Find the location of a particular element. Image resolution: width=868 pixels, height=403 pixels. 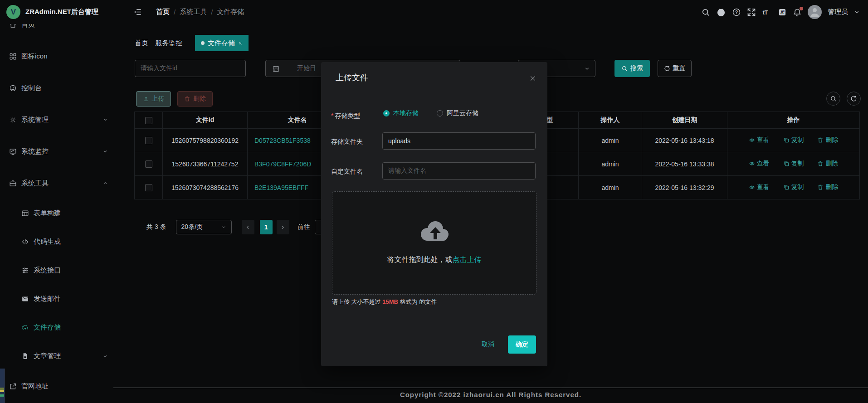

filename-input: 请输入文件名 is located at coordinates (459, 171).